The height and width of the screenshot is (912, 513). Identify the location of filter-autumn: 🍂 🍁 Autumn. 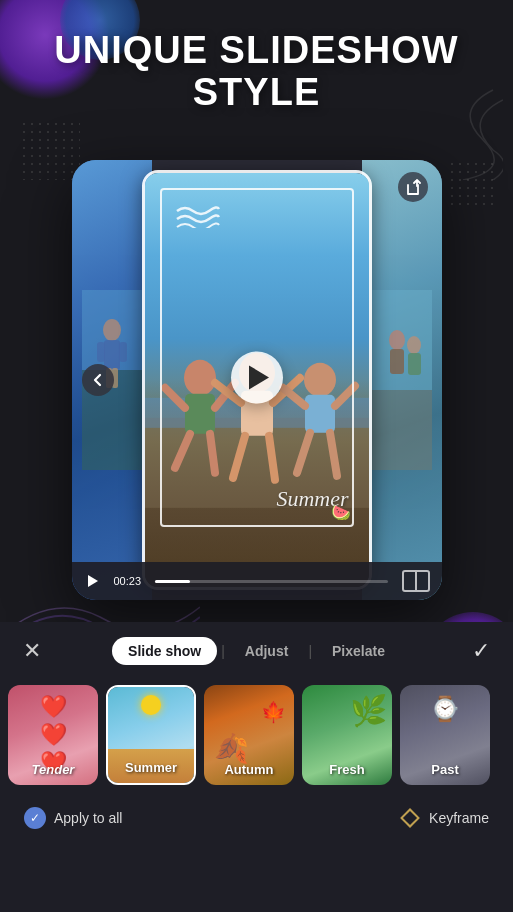
(249, 735).